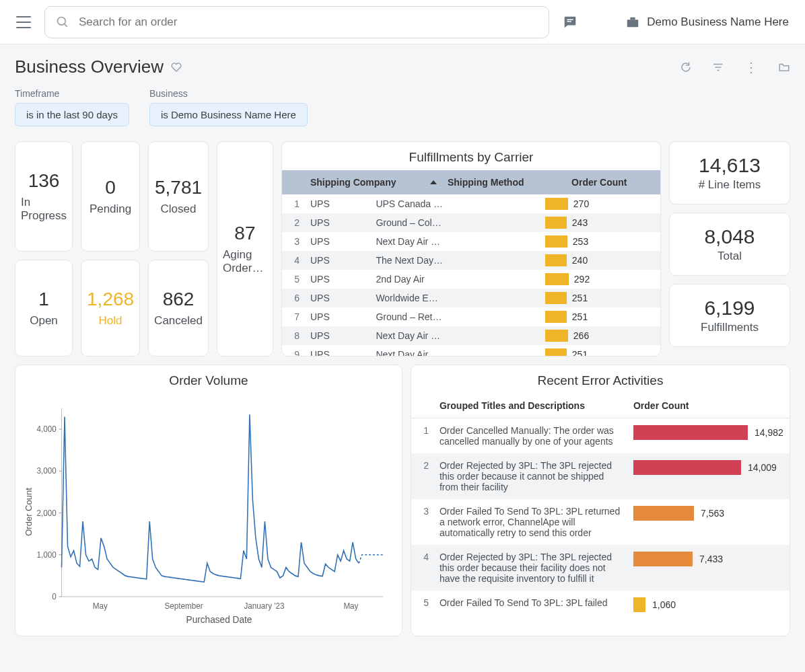 This screenshot has width=805, height=672. What do you see at coordinates (600, 223) in the screenshot?
I see `cell-count: 243` at bounding box center [600, 223].